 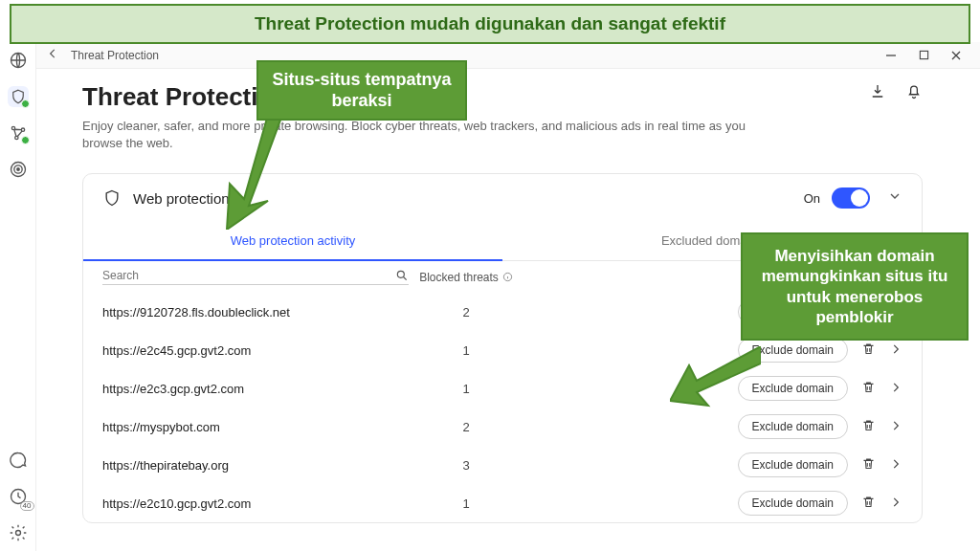 I want to click on download-icon, so click(x=878, y=91).